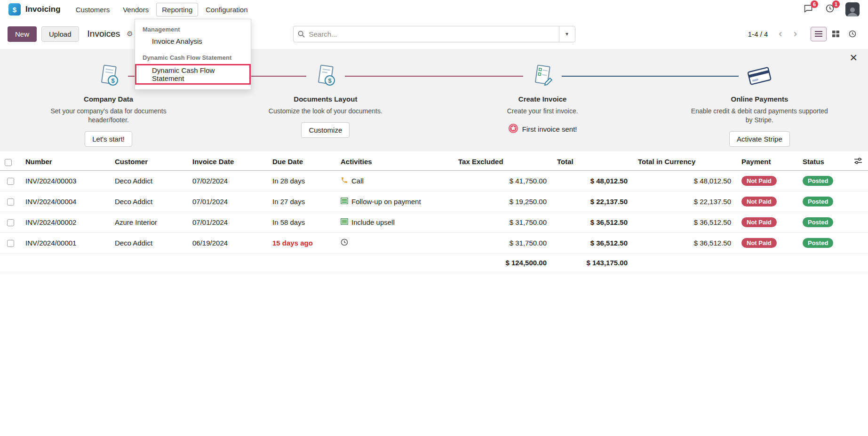 This screenshot has width=868, height=436. Describe the element at coordinates (593, 201) in the screenshot. I see `cell-total: $ 22,137.50` at that location.